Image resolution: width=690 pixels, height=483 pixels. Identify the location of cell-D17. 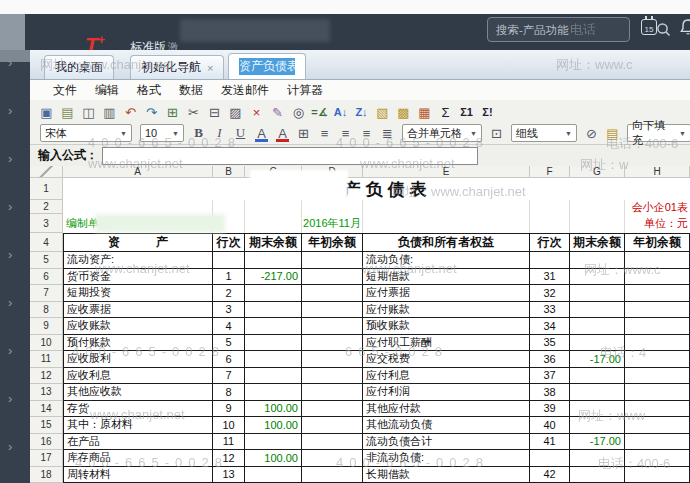
(332, 458).